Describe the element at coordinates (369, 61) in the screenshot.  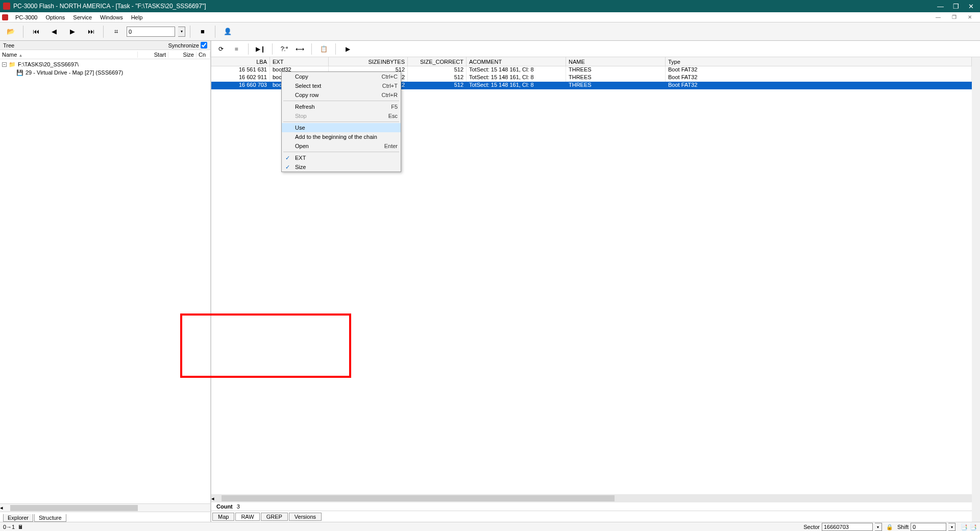
I see `col-sizeinbytes: SIZEINBYTES` at that location.